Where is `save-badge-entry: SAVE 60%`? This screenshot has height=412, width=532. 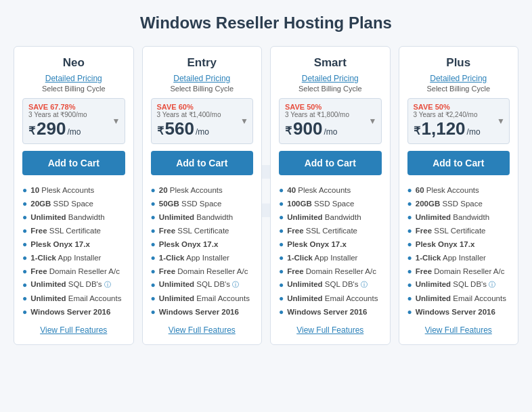
save-badge-entry: SAVE 60% is located at coordinates (202, 107).